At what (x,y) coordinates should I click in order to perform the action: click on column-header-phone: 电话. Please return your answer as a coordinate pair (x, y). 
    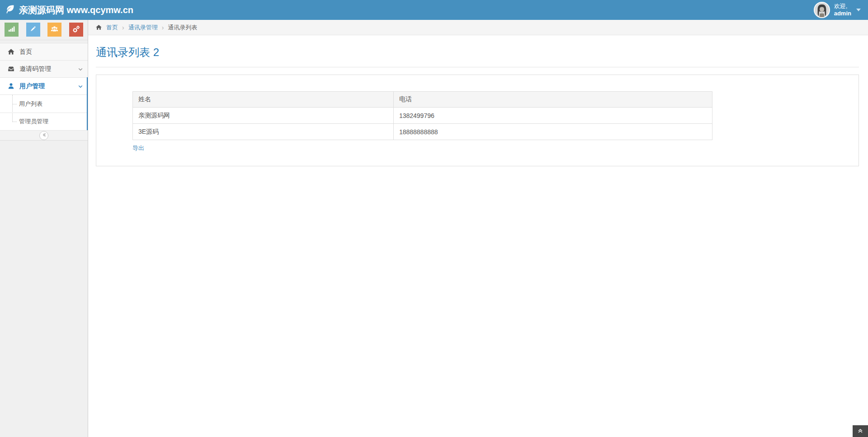
    Looking at the image, I should click on (552, 99).